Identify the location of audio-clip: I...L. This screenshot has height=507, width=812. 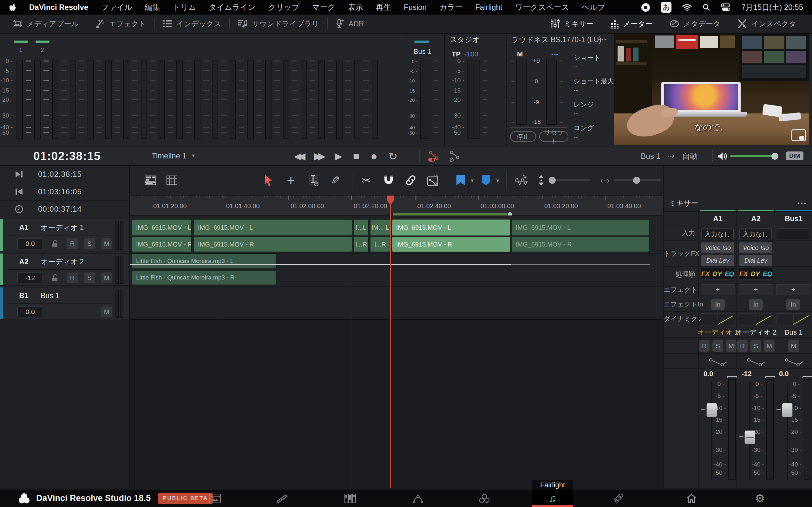
(361, 227).